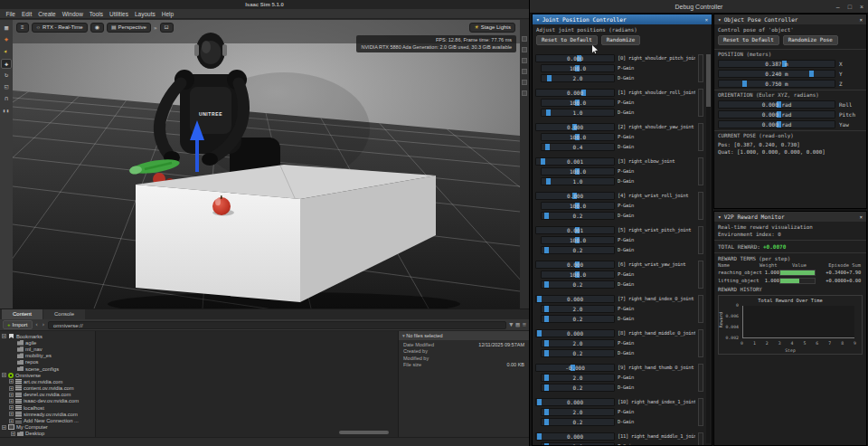 The image size is (868, 446). I want to click on camera-dropdown: Perspective, so click(128, 27).